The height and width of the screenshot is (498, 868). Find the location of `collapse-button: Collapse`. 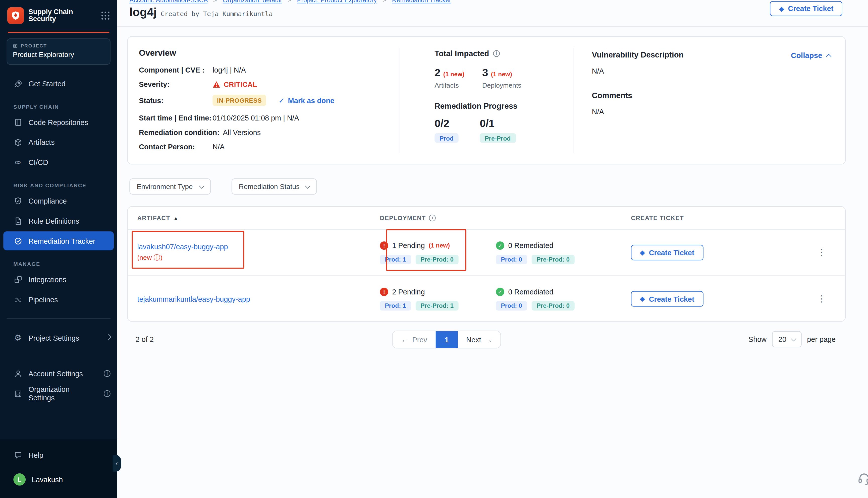

collapse-button: Collapse is located at coordinates (811, 55).